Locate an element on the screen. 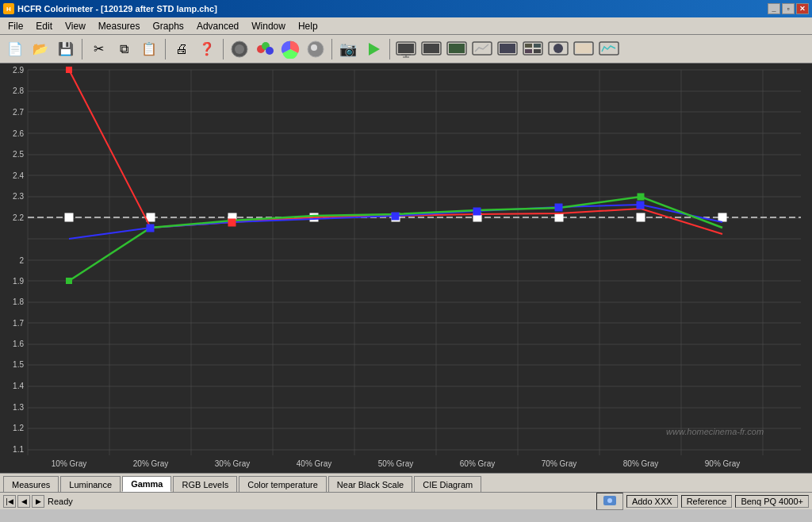 Image resolution: width=812 pixels, height=522 pixels. close-button: ✕ is located at coordinates (802, 9).